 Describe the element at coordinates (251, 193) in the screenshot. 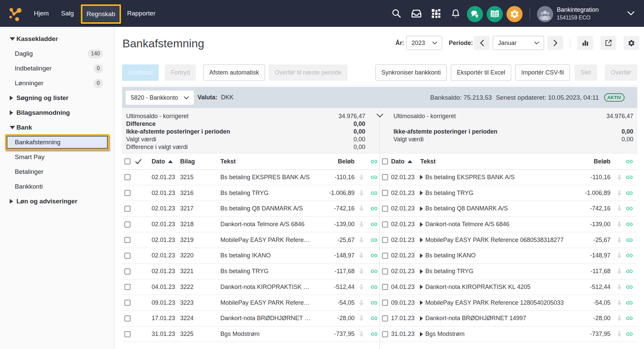

I see `table-row: 02.01.23 3216 Bs betaling TRYG -1.006,89` at that location.